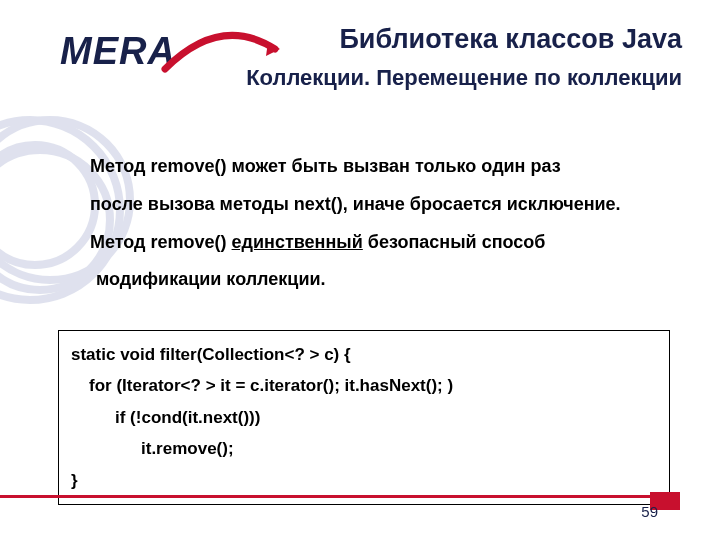 The width and height of the screenshot is (720, 540). Describe the element at coordinates (364, 386) in the screenshot. I see `code-line: for (Iterator<? > it = c.iterator(); it.…` at that location.